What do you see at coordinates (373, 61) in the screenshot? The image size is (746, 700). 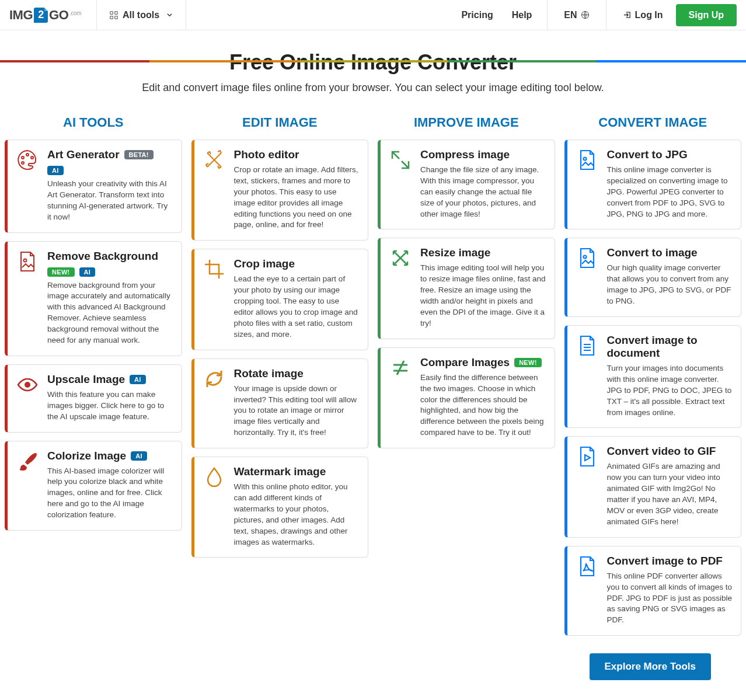 I see `accent-bar` at bounding box center [373, 61].